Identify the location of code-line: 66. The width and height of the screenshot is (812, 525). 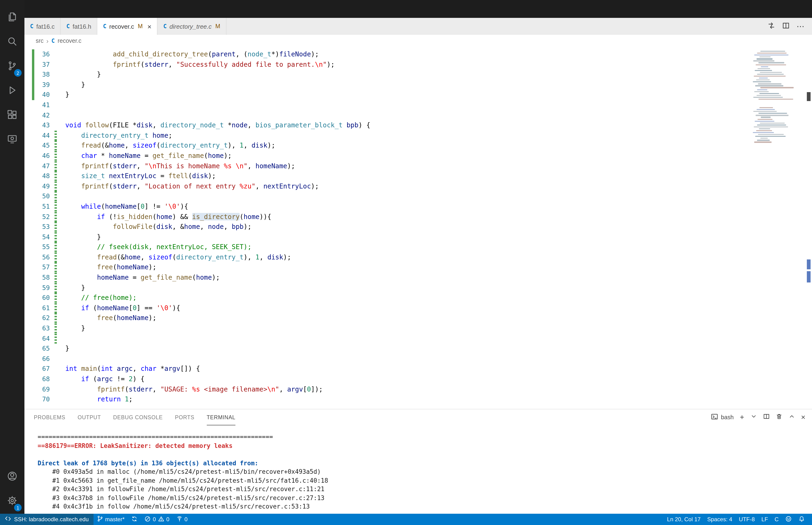
(418, 359).